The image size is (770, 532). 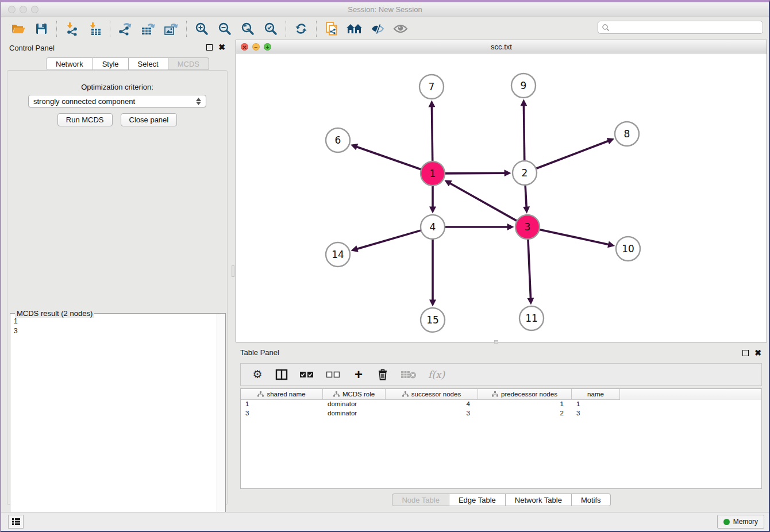 I want to click on open-session-icon, so click(x=18, y=29).